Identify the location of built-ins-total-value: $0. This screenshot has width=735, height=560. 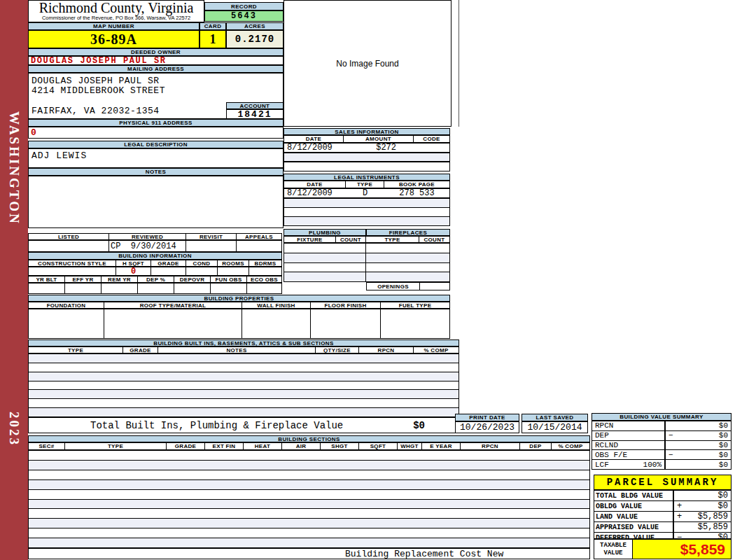
(419, 426).